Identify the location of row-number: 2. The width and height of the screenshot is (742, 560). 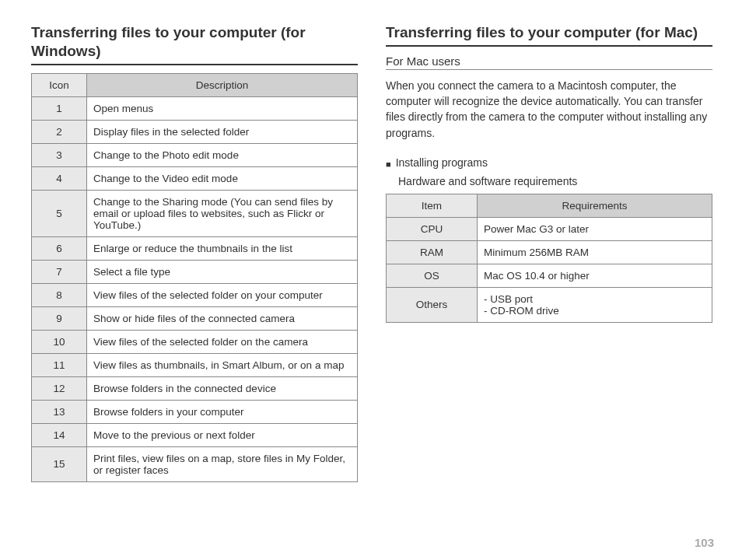
(59, 131).